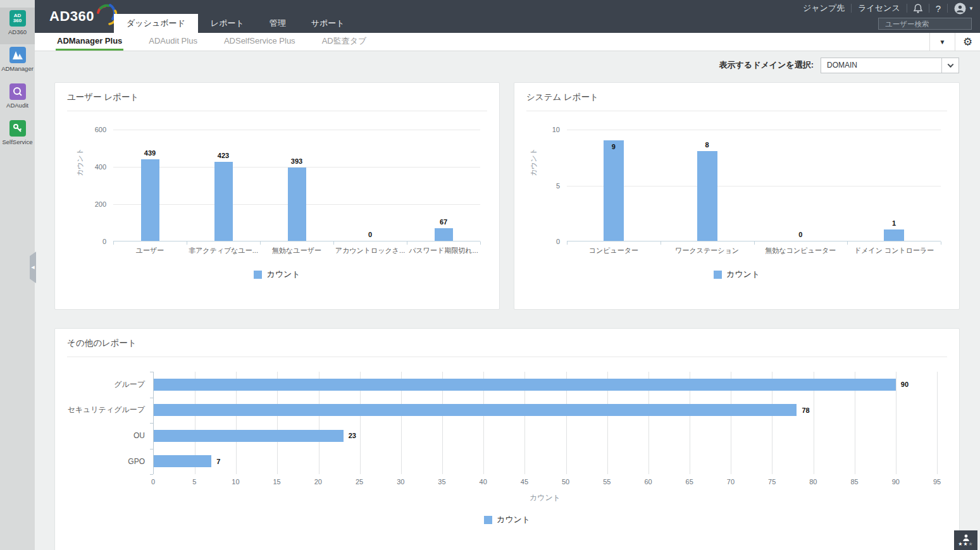 This screenshot has height=550, width=980. What do you see at coordinates (890, 66) in the screenshot?
I see `domain-select: DOMAIN` at bounding box center [890, 66].